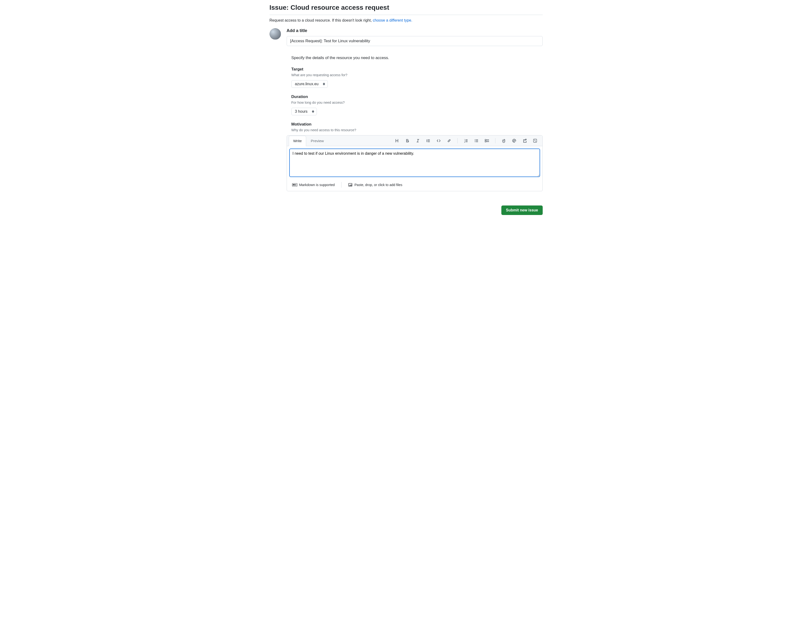 This screenshot has width=812, height=644. Describe the element at coordinates (514, 141) in the screenshot. I see `mention-icon` at that location.